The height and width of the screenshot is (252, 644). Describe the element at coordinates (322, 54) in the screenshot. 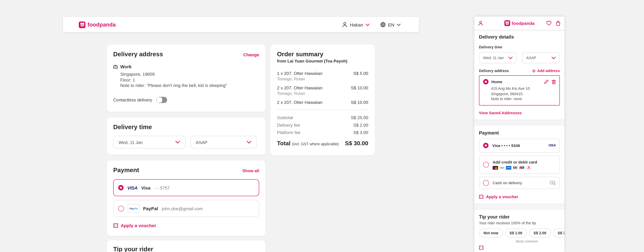

I see `order-summary-title: Order summary` at that location.